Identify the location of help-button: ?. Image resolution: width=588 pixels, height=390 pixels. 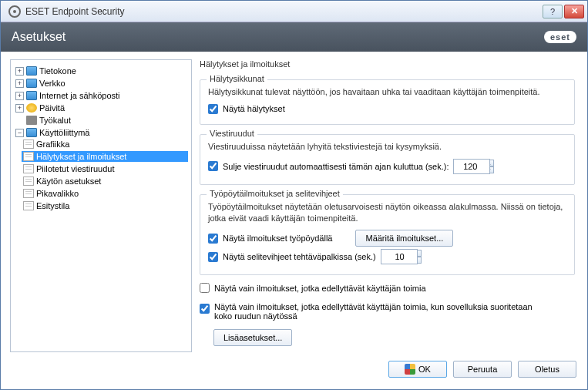
(553, 12).